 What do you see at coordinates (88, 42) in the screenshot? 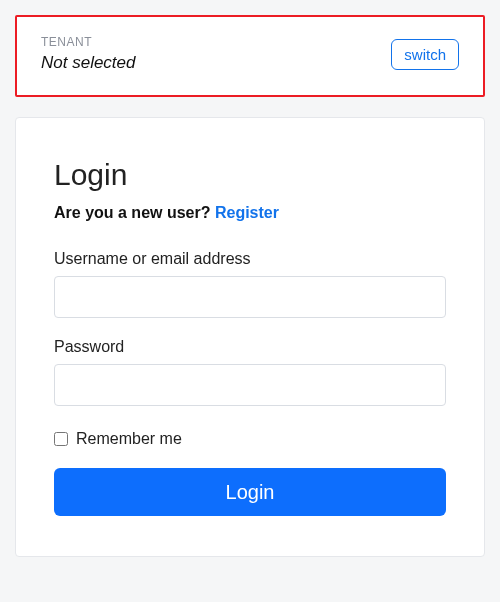
I see `tenant-label: TENANT` at bounding box center [88, 42].